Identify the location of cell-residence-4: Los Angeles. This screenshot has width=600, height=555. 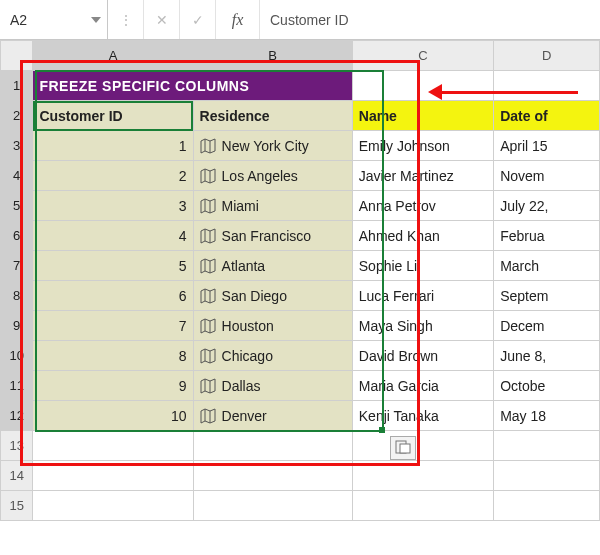
(272, 176).